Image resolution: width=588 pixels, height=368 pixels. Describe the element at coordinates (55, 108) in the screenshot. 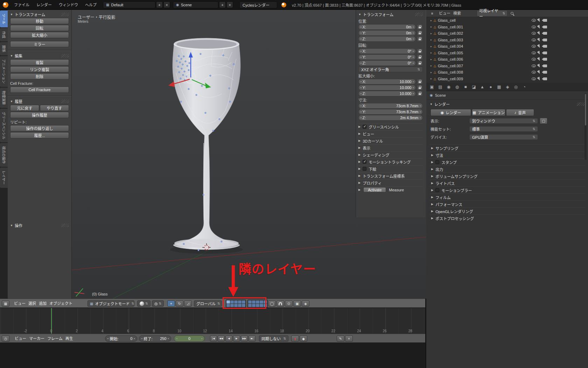

I see `redo-button: やり直す` at that location.